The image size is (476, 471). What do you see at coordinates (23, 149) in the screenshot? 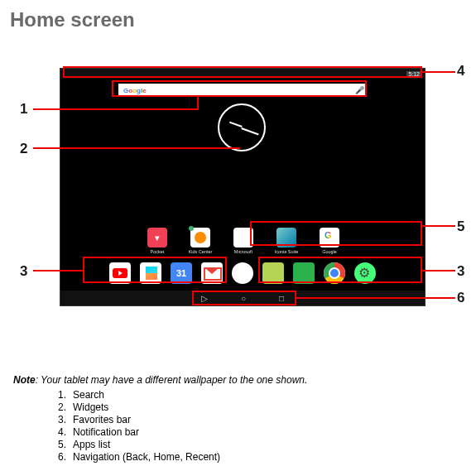
I see `callout-number-2: 2` at bounding box center [23, 149].